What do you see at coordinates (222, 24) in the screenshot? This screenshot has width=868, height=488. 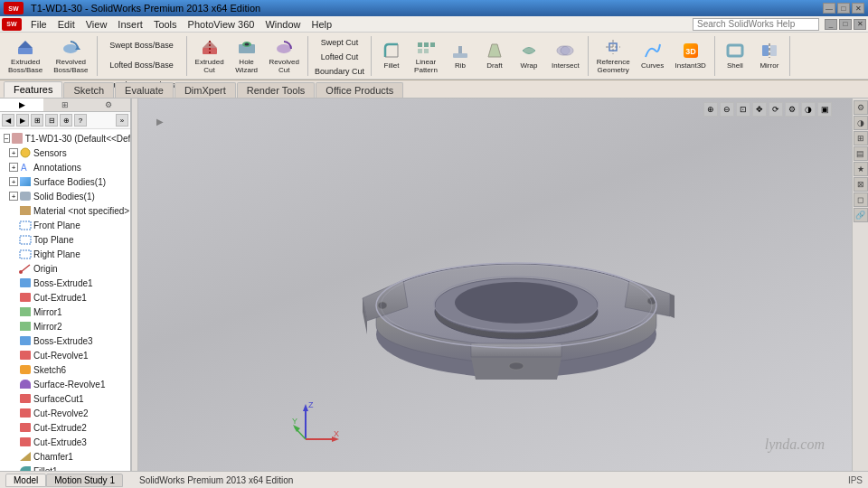 I see `menu-photoview: PhotoView 360` at bounding box center [222, 24].